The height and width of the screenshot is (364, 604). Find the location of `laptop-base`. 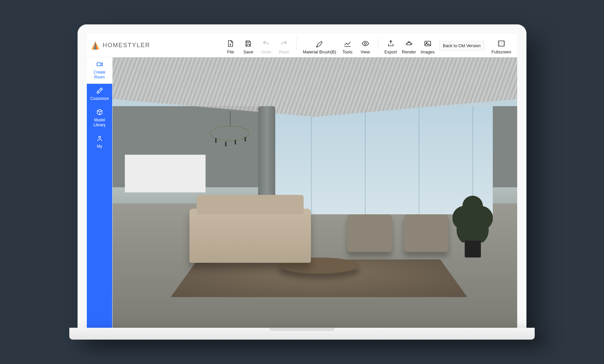

laptop-base is located at coordinates (302, 334).